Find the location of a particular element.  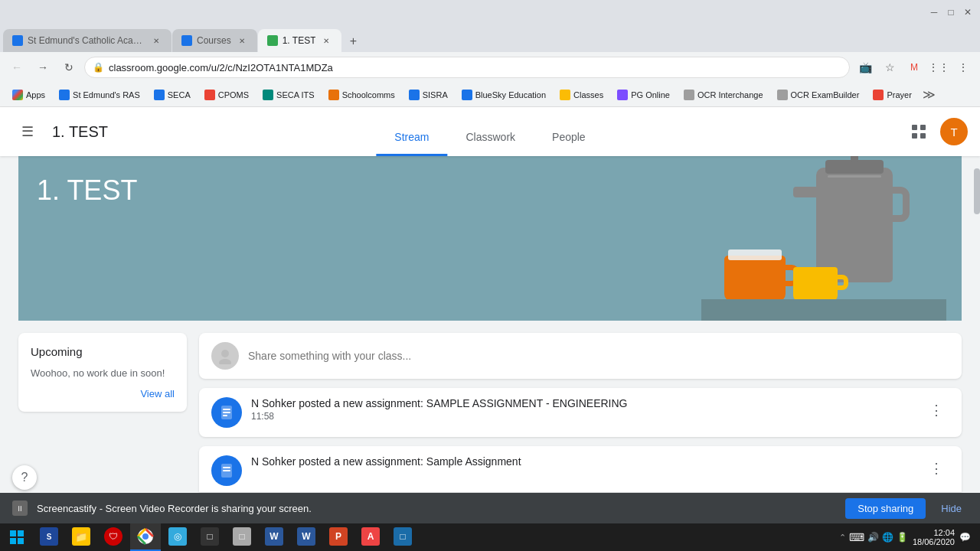

maximize-button: □ is located at coordinates (951, 12).